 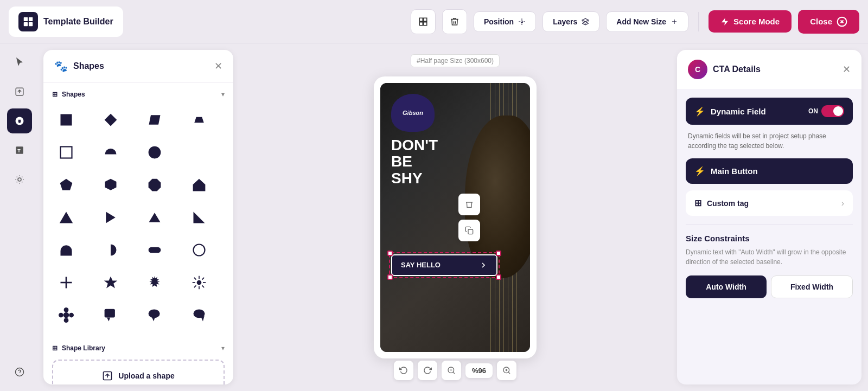 I want to click on undo-button, so click(x=404, y=370).